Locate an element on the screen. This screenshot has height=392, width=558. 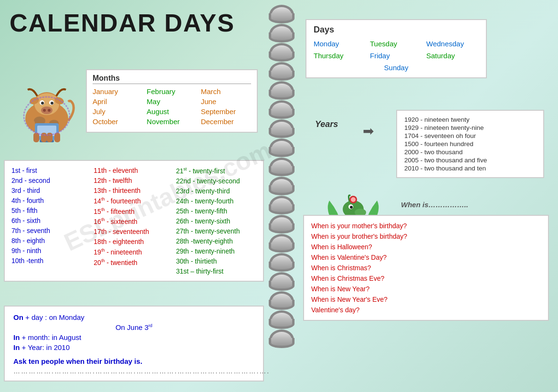
prep-line-4: In + Year: in 2010 is located at coordinates (134, 348).